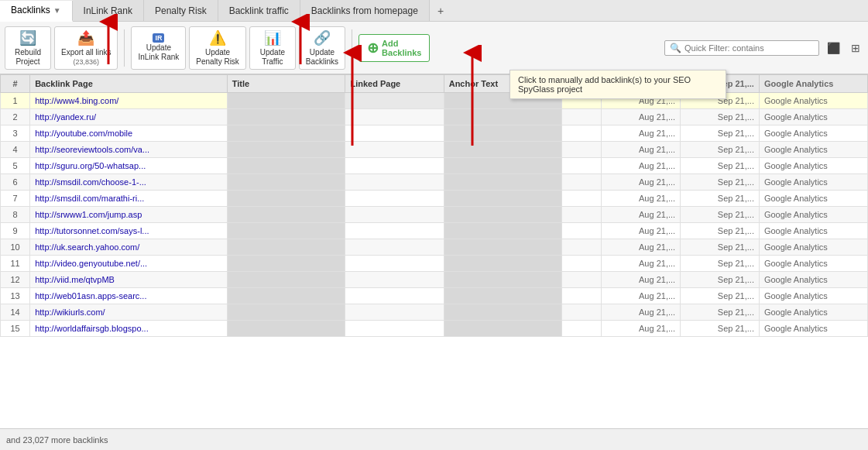 This screenshot has width=868, height=450. I want to click on cell-num: 8, so click(15, 215).